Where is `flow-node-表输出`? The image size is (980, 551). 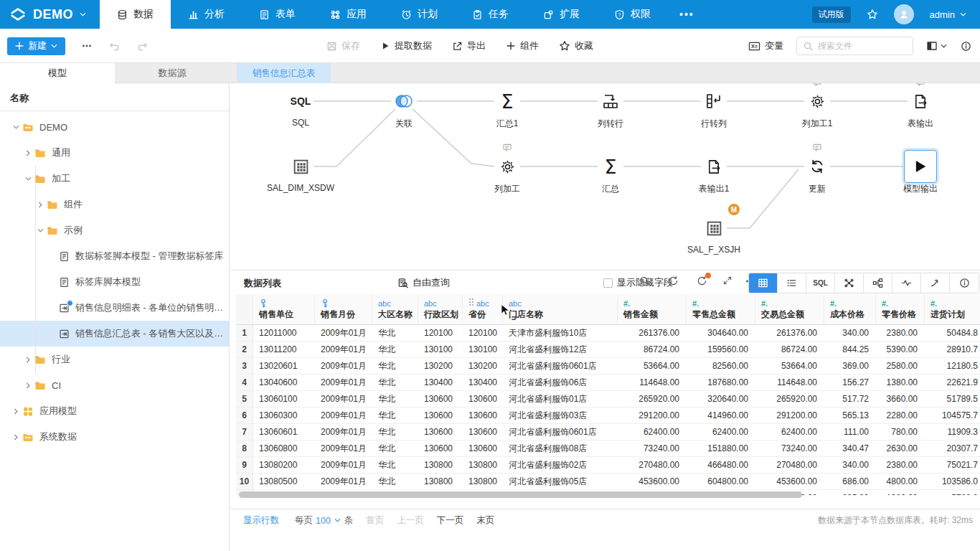
flow-node-表输出 is located at coordinates (920, 101).